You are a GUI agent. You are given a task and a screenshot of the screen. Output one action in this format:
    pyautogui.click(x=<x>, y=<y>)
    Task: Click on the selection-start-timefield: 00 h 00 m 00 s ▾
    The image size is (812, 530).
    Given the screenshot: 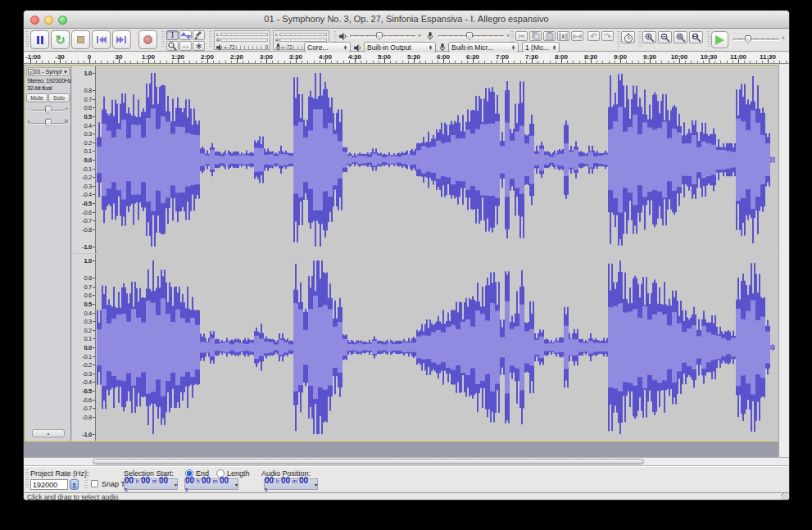 What is the action you would take?
    pyautogui.click(x=151, y=484)
    